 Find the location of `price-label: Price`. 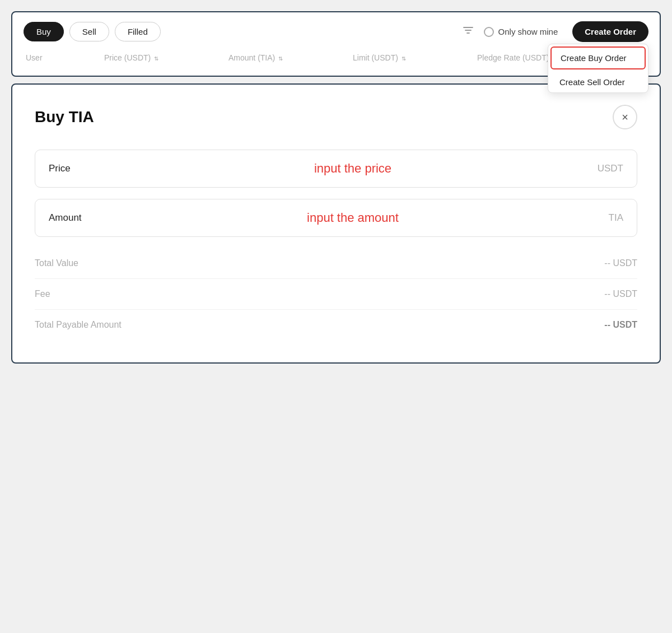

price-label: Price is located at coordinates (82, 169).